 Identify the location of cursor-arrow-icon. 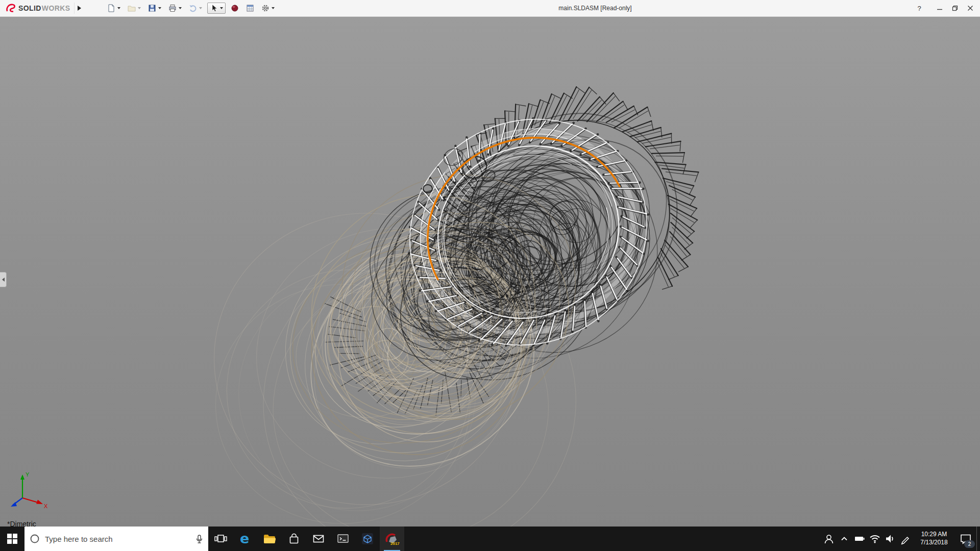
(214, 8).